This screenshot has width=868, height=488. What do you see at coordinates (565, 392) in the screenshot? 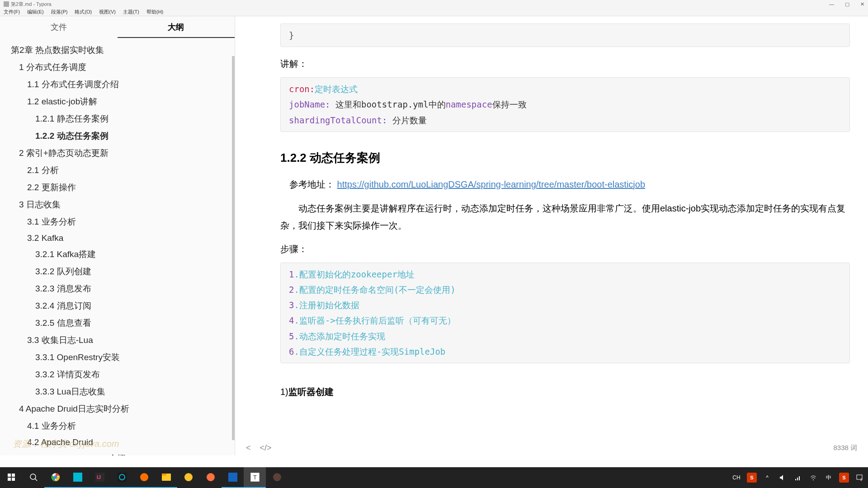
I see `sub-heading: 1)监听器创建` at bounding box center [565, 392].